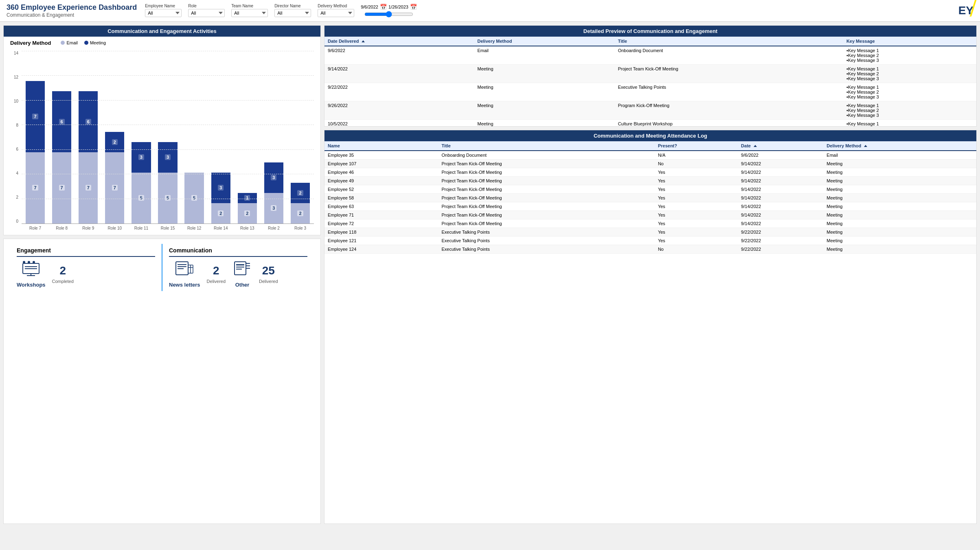 This screenshot has width=980, height=550. What do you see at coordinates (399, 110) in the screenshot?
I see `detail-date: 9/26/2022` at bounding box center [399, 110].